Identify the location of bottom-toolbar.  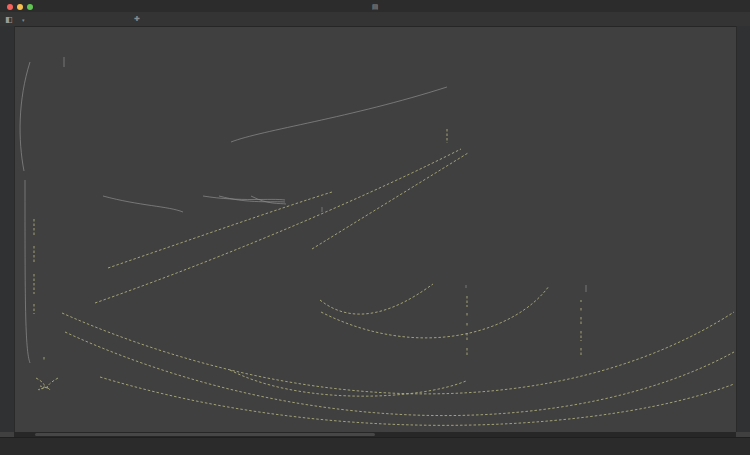
(375, 446).